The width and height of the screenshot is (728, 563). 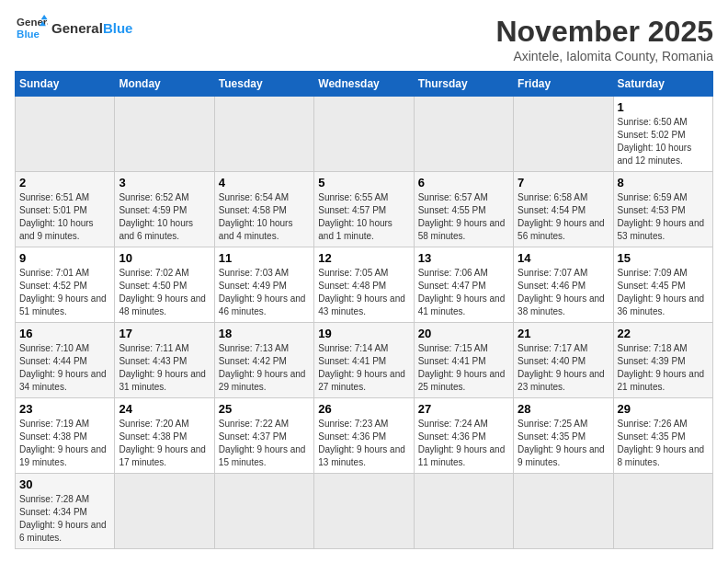 I want to click on week-row-1: 2Sunrise: 6:51 AM Sunset: 5:01 PM Daylig…, so click(x=364, y=210).